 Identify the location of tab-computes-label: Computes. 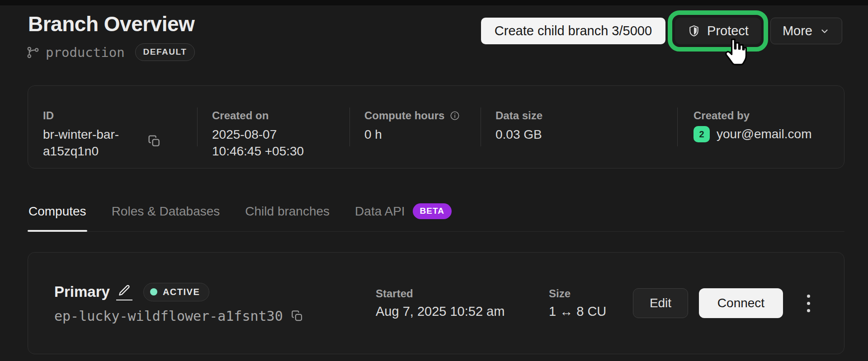
(57, 211).